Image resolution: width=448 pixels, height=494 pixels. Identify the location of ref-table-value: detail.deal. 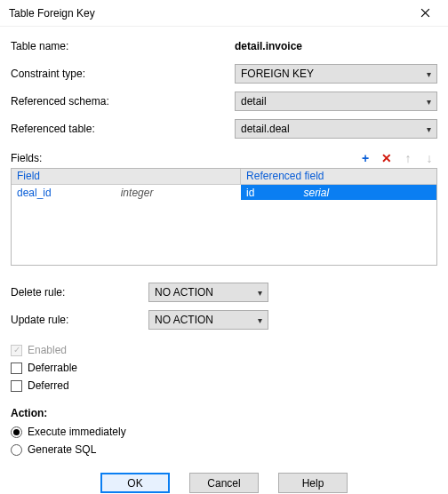
(265, 129).